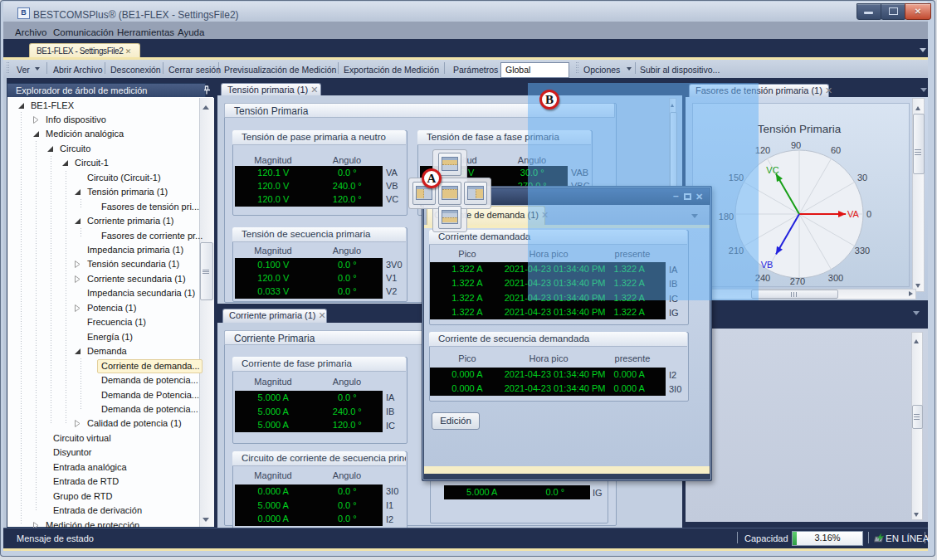 Image resolution: width=937 pixels, height=560 pixels. I want to click on svg-text: Tensión Primaria, so click(800, 129).